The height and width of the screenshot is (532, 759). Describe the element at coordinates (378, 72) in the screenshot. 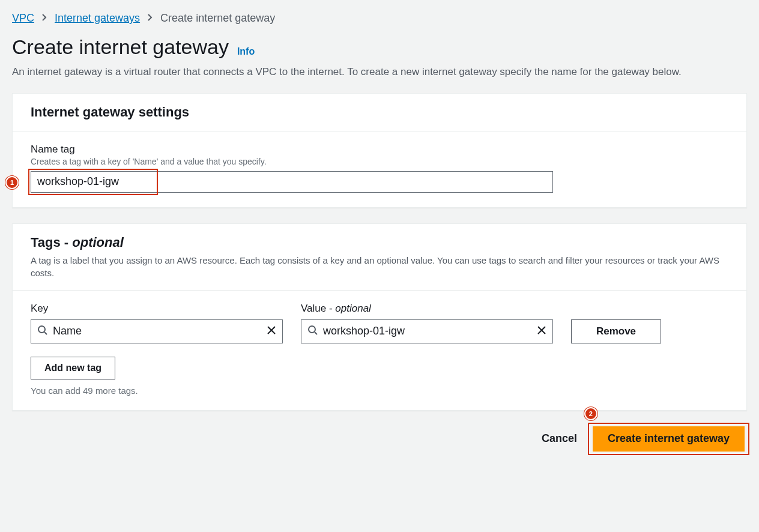

I see `page-description: An internet gateway is a virtual router …` at that location.